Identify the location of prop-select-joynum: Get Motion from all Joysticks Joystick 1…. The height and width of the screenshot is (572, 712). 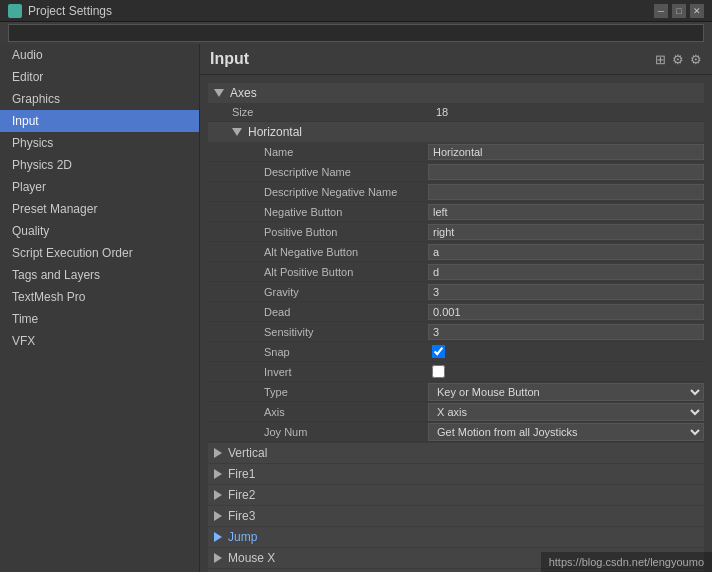
(566, 432).